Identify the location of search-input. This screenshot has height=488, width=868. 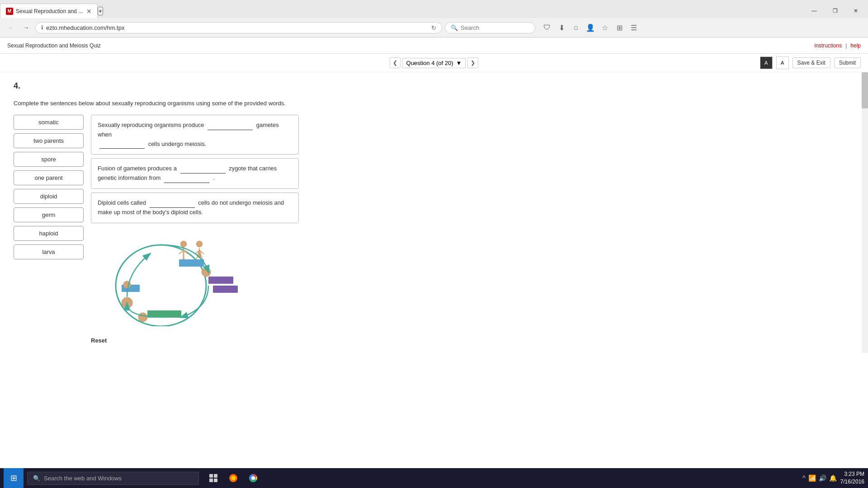
(495, 28).